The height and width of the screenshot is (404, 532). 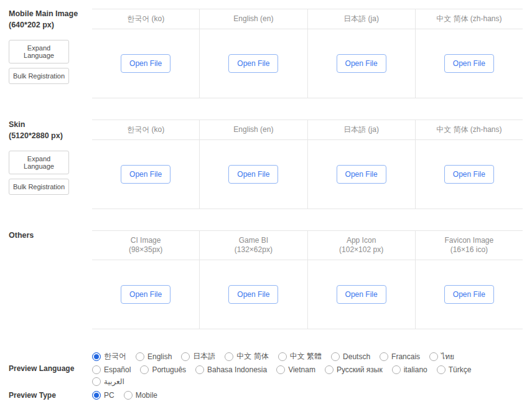 I want to click on column-header-game-bi: Game BI (132×62px), so click(x=253, y=245).